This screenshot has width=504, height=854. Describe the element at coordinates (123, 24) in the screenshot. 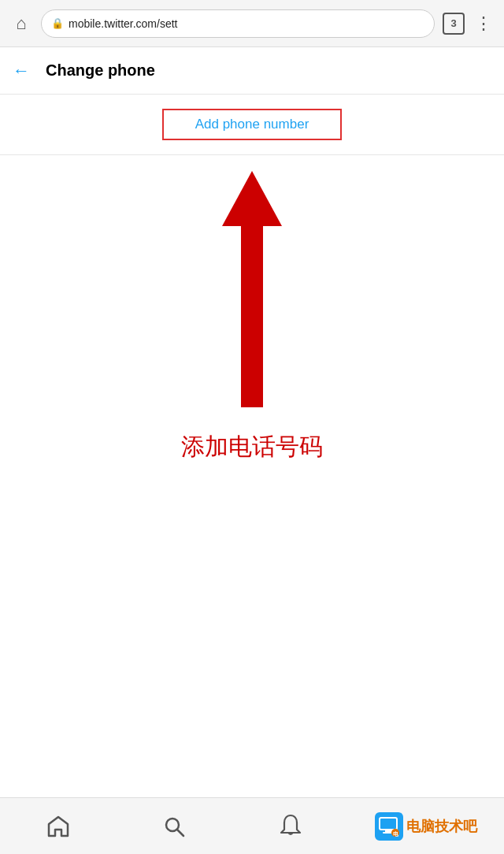

I see `address-text: mobile.twitter.com/sett` at that location.